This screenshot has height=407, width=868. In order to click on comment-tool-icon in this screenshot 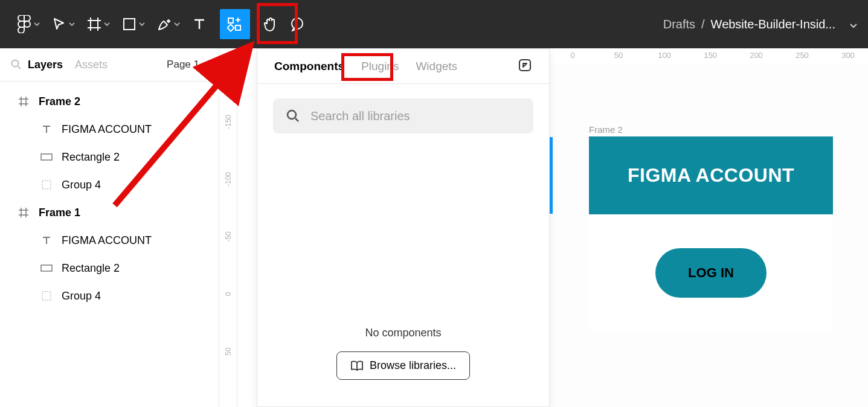, I will do `click(297, 24)`.